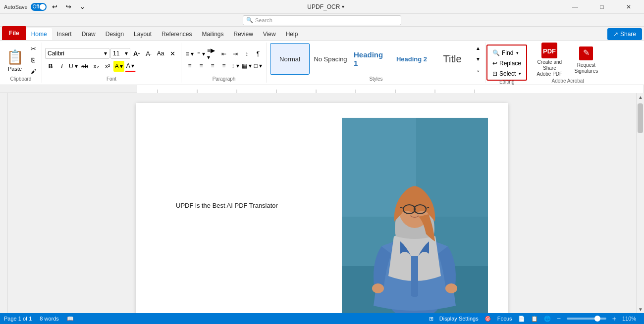  Describe the element at coordinates (224, 66) in the screenshot. I see `justify-button: ≡` at that location.